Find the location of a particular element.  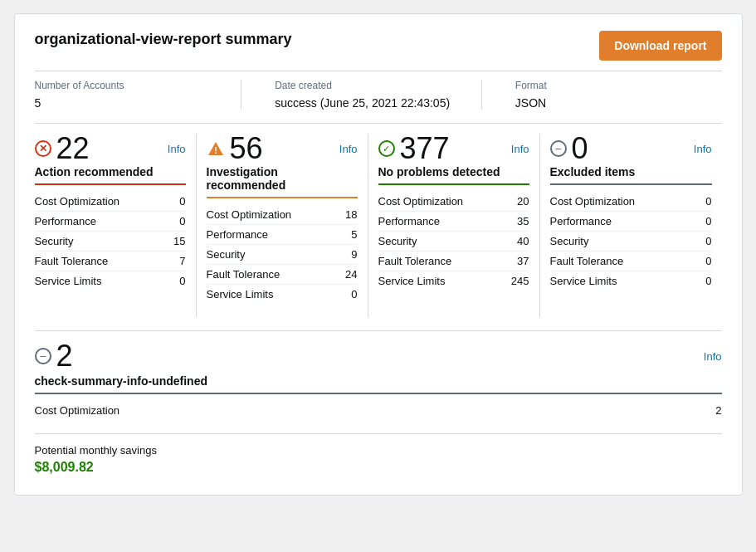

categories-action: Cost Optimization0Performance0Security15… is located at coordinates (110, 241).